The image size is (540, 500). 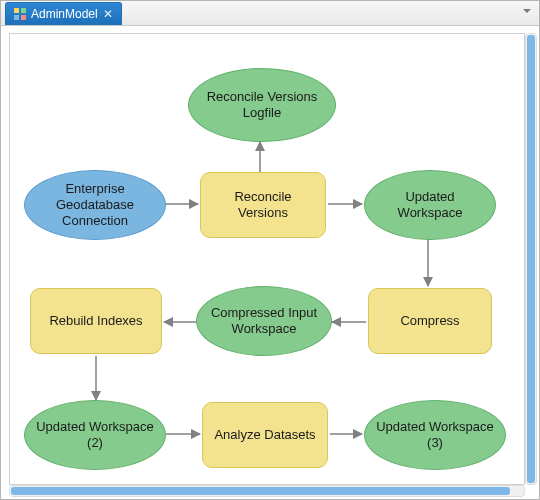 What do you see at coordinates (264, 322) in the screenshot?
I see `node-label: Compressed Input Workspace` at bounding box center [264, 322].